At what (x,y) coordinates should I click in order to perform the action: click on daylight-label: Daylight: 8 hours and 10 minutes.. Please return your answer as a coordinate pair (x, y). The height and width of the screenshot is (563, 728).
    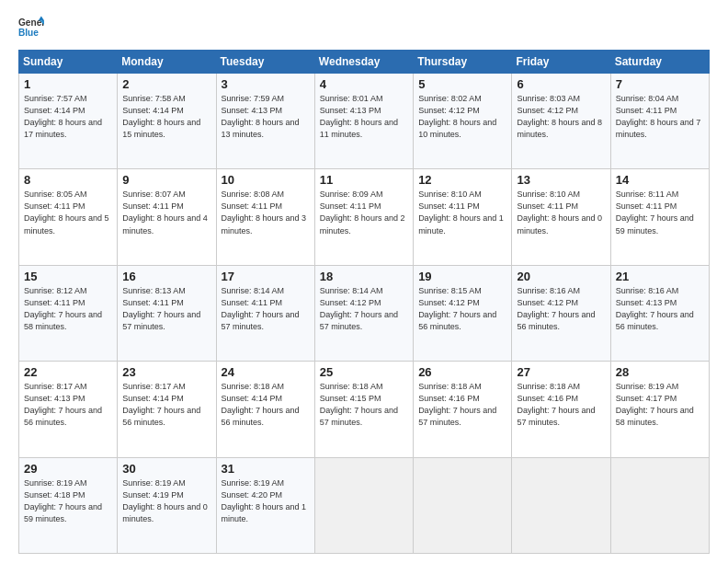
    Looking at the image, I should click on (458, 129).